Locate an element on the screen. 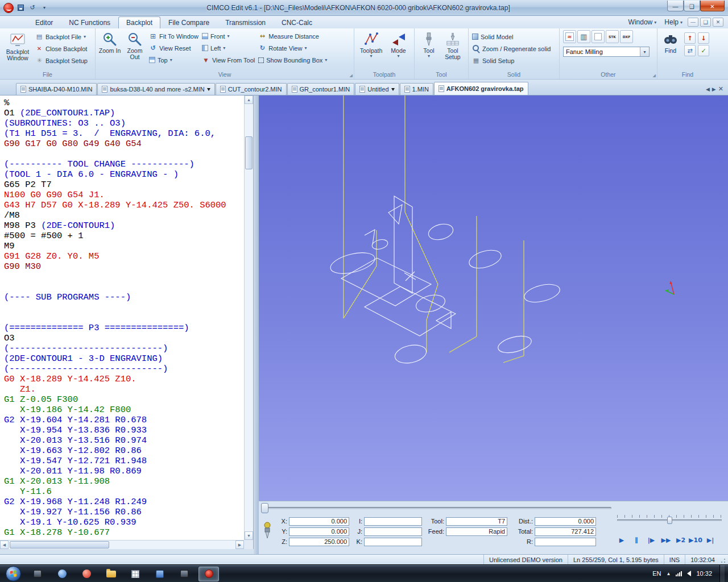 This screenshot has height=582, width=728. ribbon-item-view-from-tool: View From Tool is located at coordinates (229, 60).